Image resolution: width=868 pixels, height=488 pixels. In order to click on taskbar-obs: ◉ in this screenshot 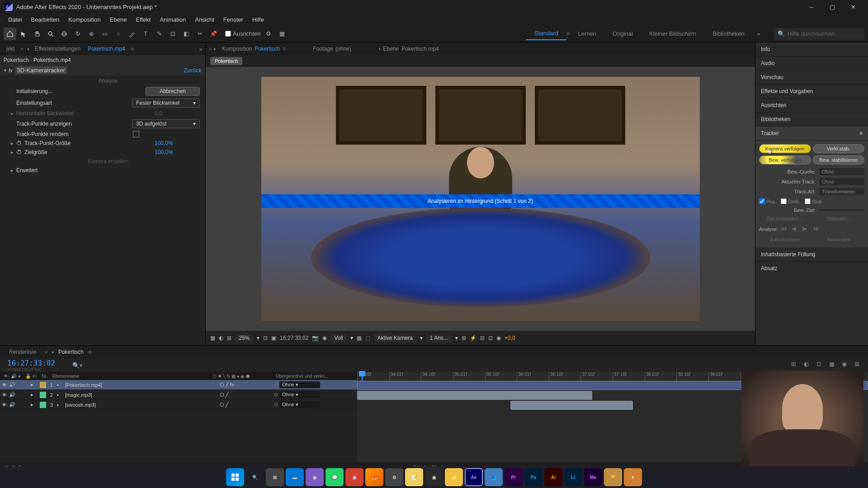, I will do `click(434, 477)`.